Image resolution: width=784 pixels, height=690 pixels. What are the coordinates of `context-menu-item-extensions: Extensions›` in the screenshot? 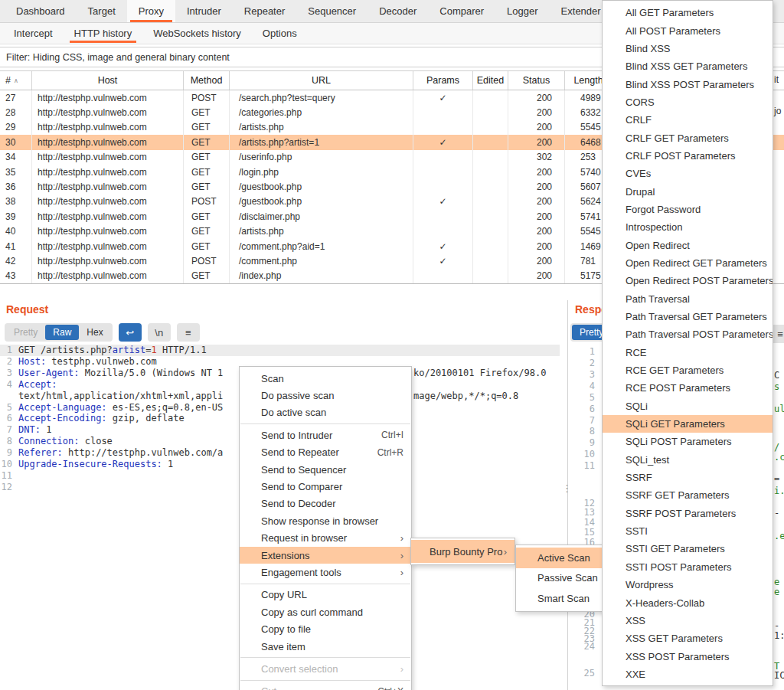 It's located at (325, 555).